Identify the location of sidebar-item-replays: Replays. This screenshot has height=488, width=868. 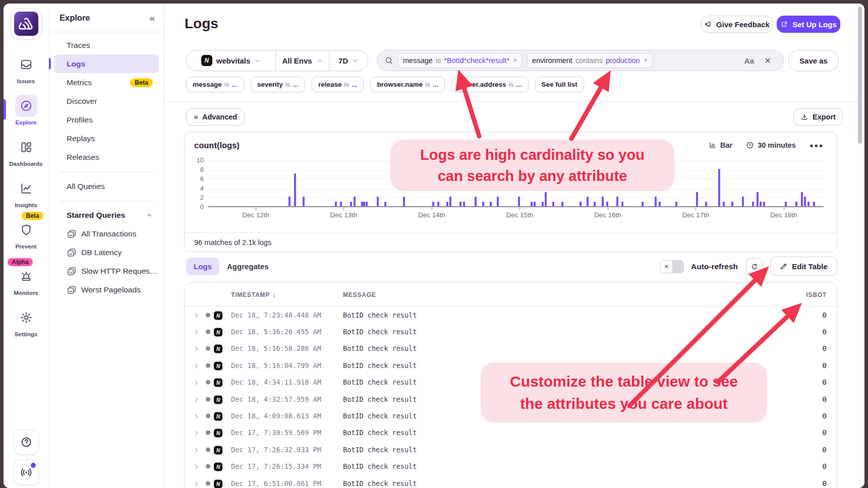
(106, 138).